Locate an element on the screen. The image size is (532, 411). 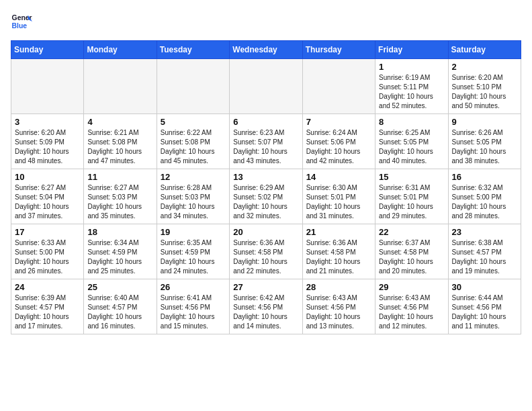
calendar-cell: 16Sunrise: 6:32 AM Sunset: 5:00 PM Dayli… is located at coordinates (484, 197).